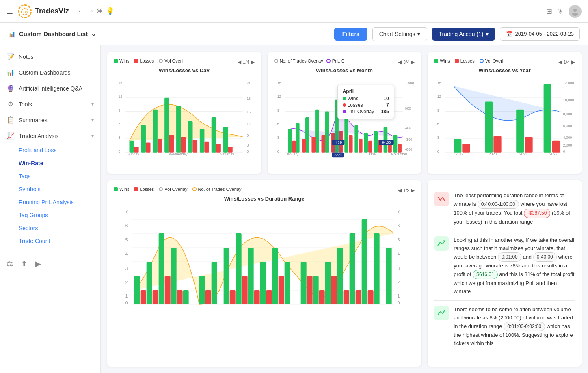 This screenshot has width=588, height=373. What do you see at coordinates (406, 190) in the screenshot?
I see `chart-nav-duration: ◀ 1/2 ▶` at bounding box center [406, 190].